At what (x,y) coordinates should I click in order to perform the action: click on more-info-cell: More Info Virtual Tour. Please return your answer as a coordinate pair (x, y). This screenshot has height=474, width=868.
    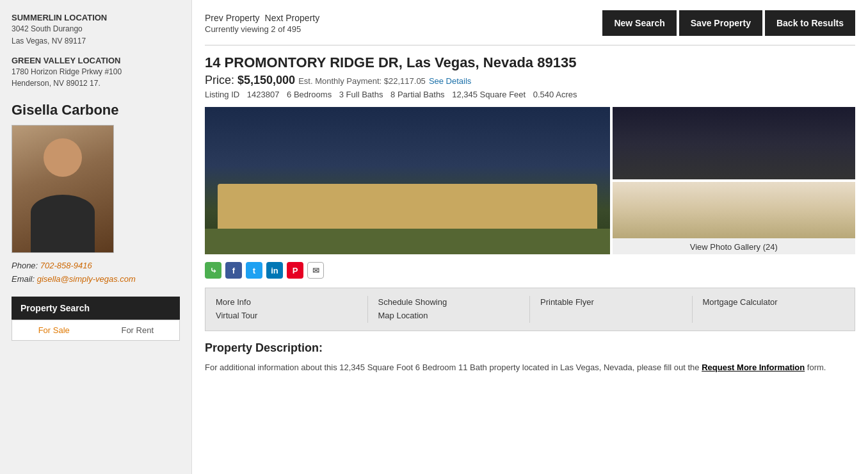
    Looking at the image, I should click on (287, 309).